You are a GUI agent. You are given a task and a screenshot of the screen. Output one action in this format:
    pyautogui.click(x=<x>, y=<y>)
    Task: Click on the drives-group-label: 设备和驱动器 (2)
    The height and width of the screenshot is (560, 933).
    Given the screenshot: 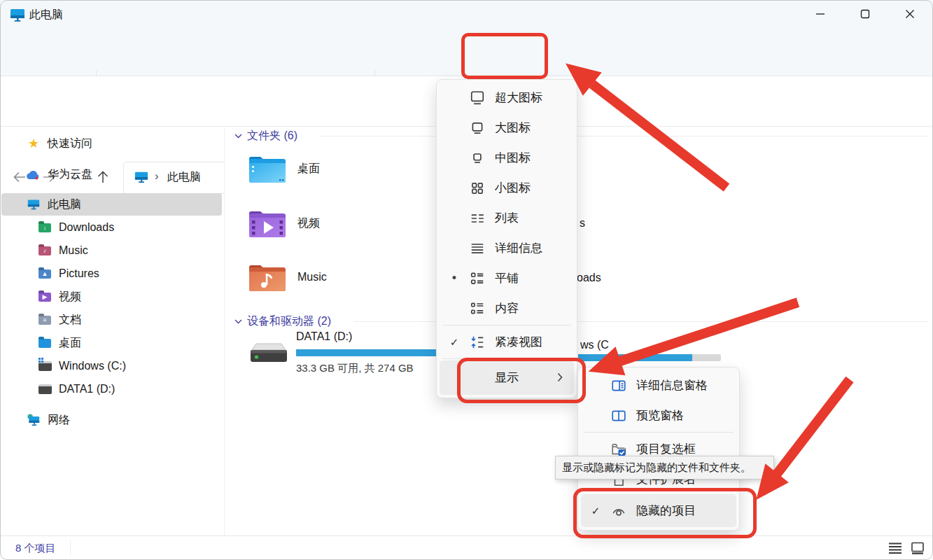 What is the action you would take?
    pyautogui.click(x=289, y=322)
    